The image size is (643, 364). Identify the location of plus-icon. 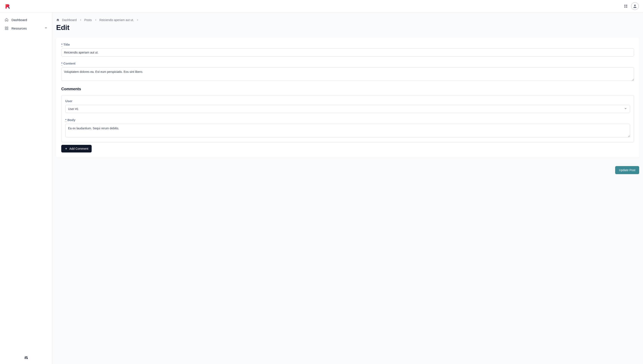
(66, 149).